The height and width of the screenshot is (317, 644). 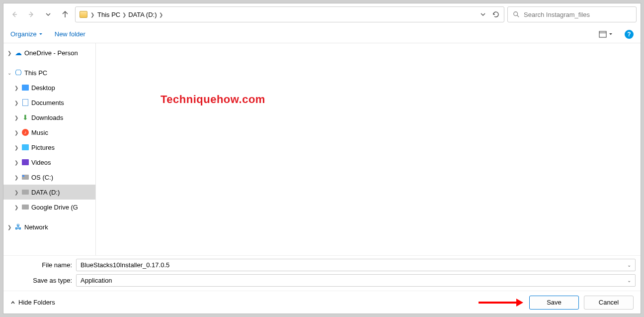 What do you see at coordinates (41, 162) in the screenshot?
I see `tree-label: Videos` at bounding box center [41, 162].